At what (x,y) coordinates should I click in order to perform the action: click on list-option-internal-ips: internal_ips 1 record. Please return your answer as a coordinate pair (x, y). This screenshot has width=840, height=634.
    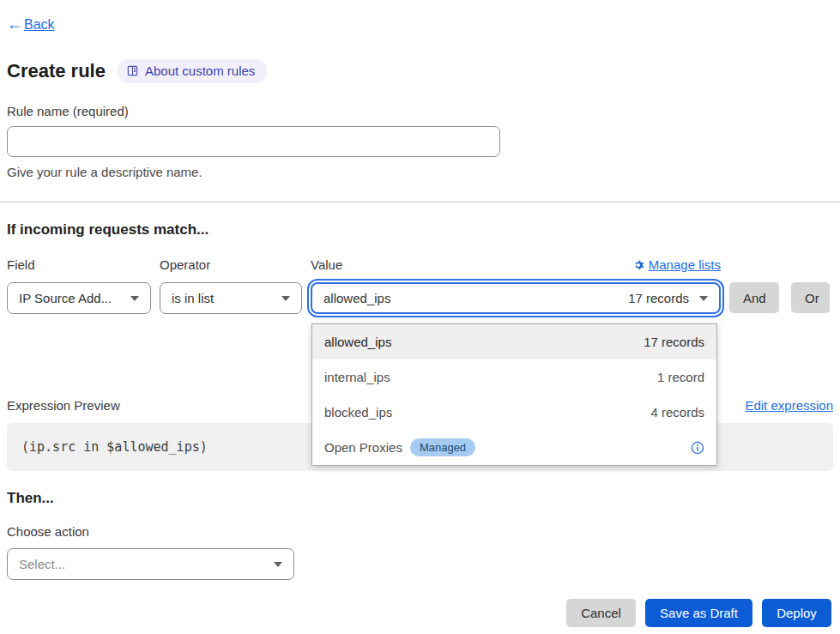
    Looking at the image, I should click on (515, 377).